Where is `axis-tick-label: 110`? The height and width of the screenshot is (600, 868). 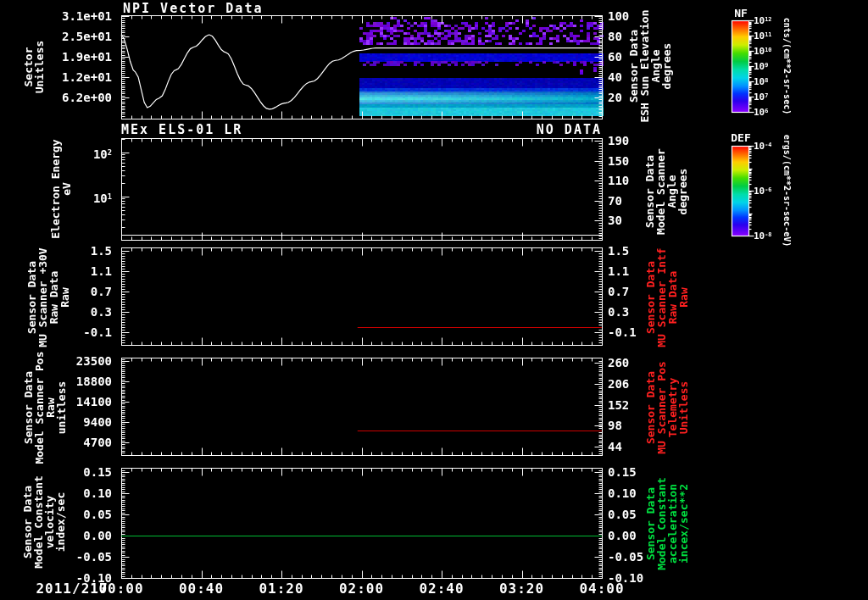
axis-tick-label: 110 is located at coordinates (619, 181).